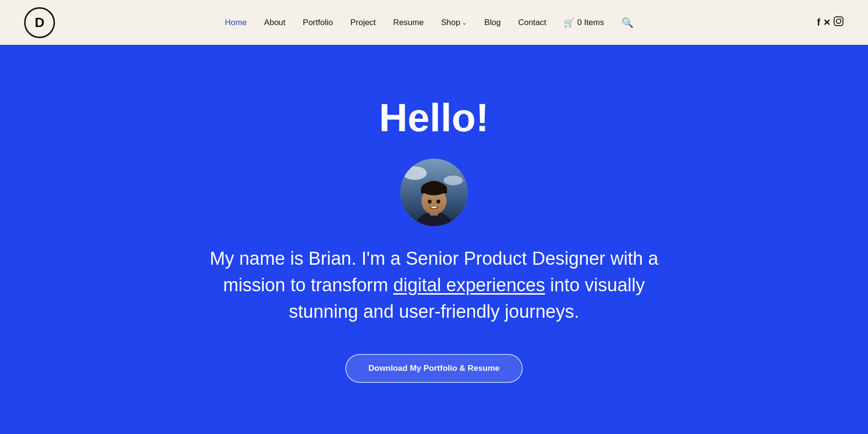  What do you see at coordinates (434, 192) in the screenshot?
I see `avatar` at bounding box center [434, 192].